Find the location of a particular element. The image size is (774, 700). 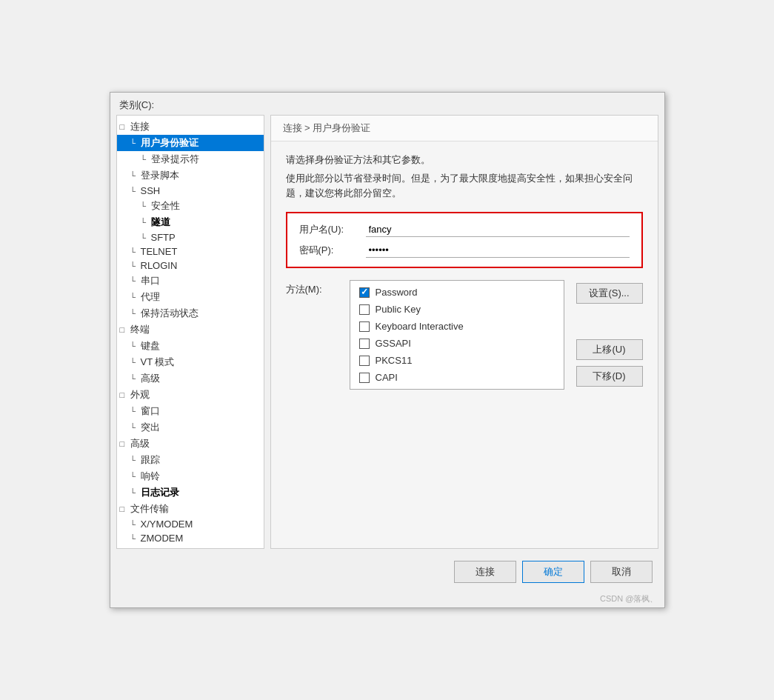

tree-item: └ VT 模式 is located at coordinates (190, 362).